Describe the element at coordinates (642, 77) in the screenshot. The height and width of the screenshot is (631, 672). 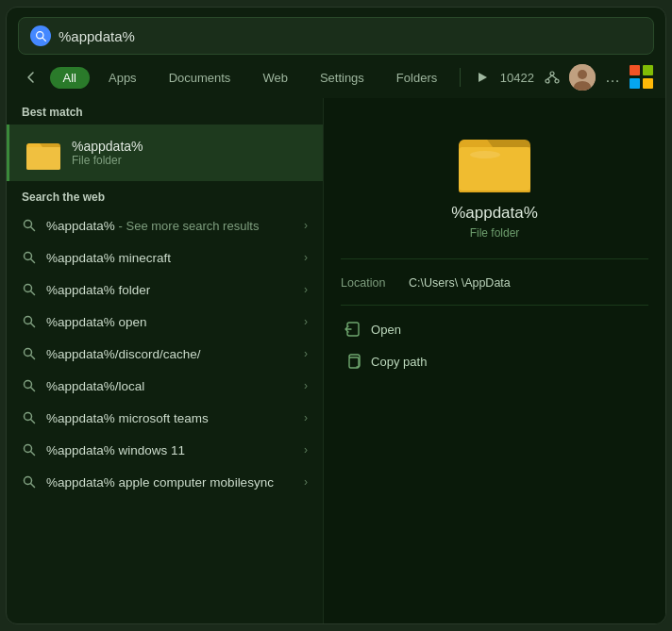
I see `windows-logo` at that location.